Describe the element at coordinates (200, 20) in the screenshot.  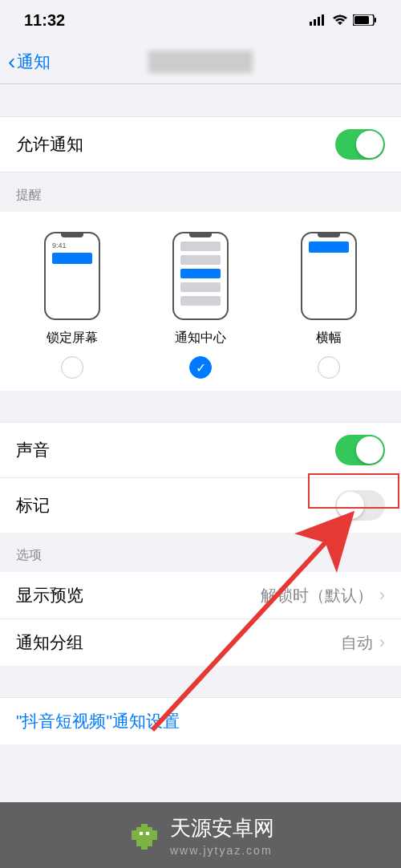
I see `status-bar: 11:32` at that location.